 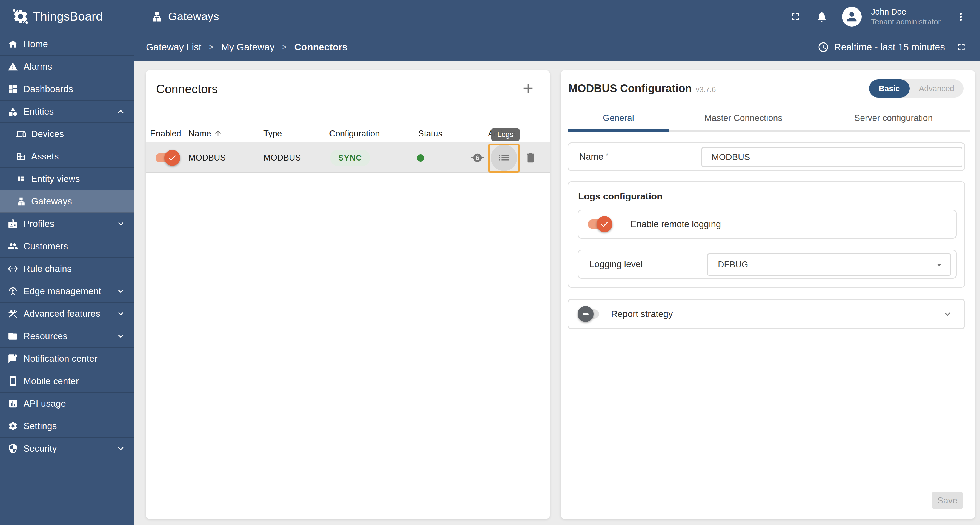 What do you see at coordinates (947, 500) in the screenshot?
I see `save-button: Save` at bounding box center [947, 500].